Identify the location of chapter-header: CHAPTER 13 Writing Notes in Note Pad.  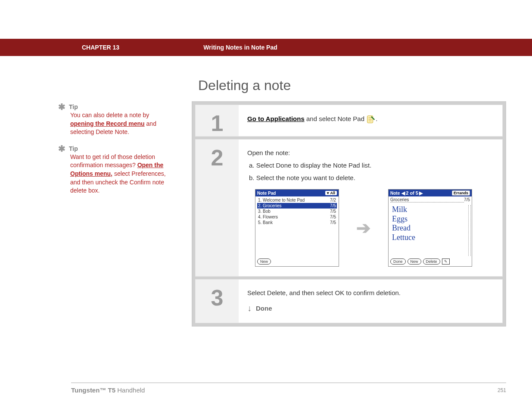
(266, 47).